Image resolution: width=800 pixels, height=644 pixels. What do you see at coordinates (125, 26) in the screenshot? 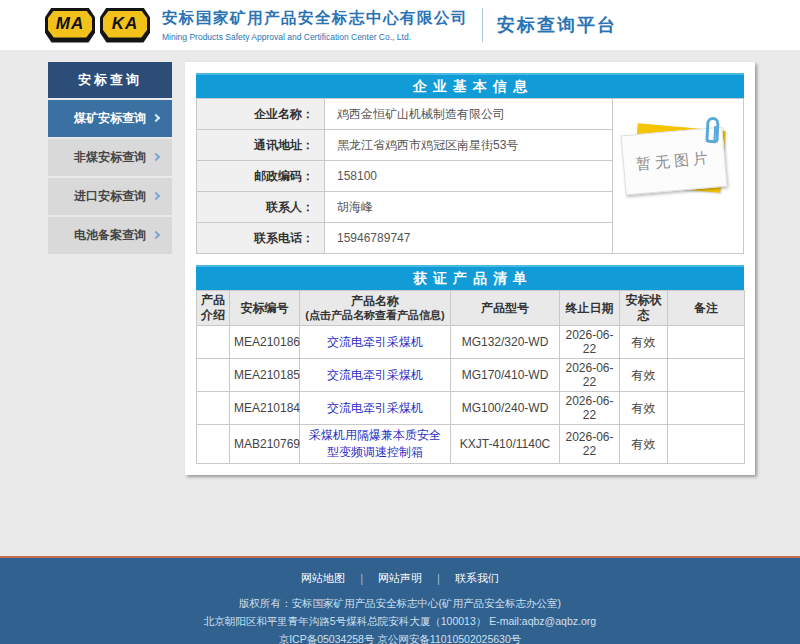
I see `logo-badge-ka-icon: KA` at bounding box center [125, 26].